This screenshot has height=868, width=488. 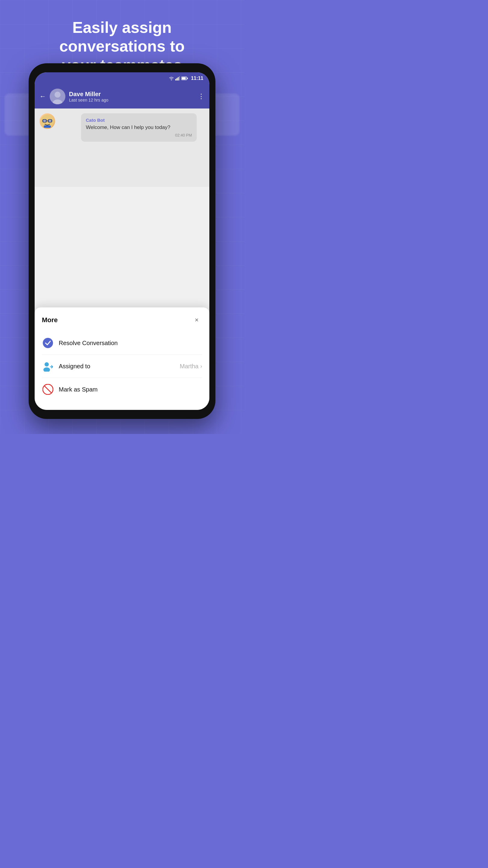 What do you see at coordinates (48, 366) in the screenshot?
I see `assign-icon-svg` at bounding box center [48, 366].